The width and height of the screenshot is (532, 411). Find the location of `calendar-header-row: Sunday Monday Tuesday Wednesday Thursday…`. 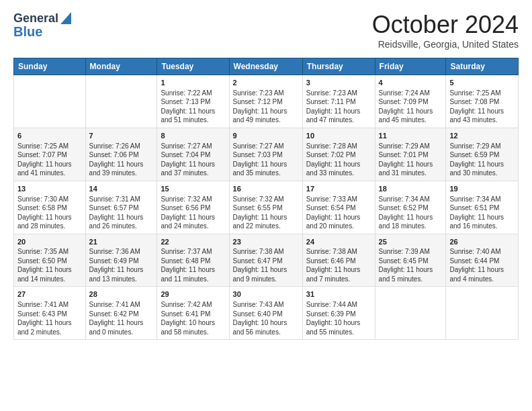

calendar-header-row: Sunday Monday Tuesday Wednesday Thursday… is located at coordinates (266, 67).